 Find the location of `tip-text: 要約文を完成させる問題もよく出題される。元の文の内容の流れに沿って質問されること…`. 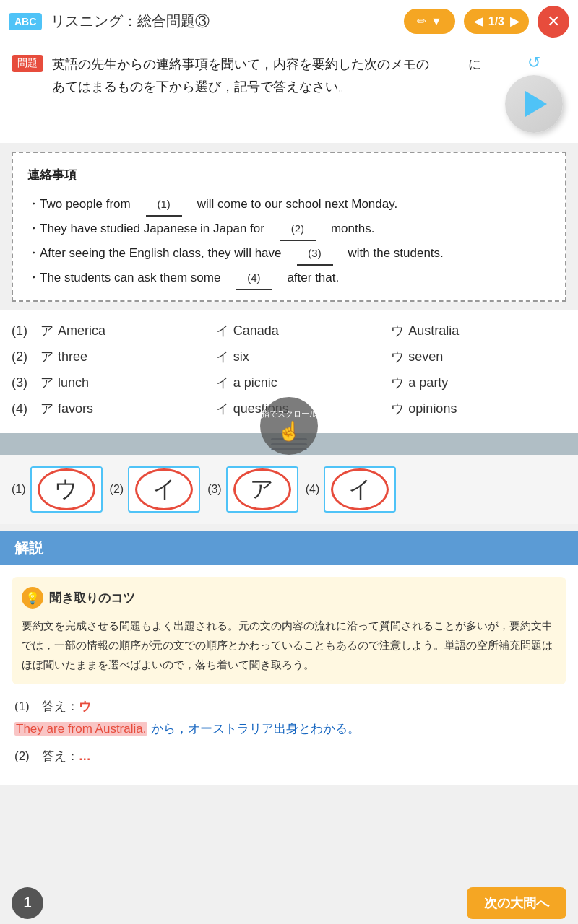

tip-text: 要約文を完成させる問題もよく出題される。元の文の内容の流れに沿って質問されること… is located at coordinates (289, 645).